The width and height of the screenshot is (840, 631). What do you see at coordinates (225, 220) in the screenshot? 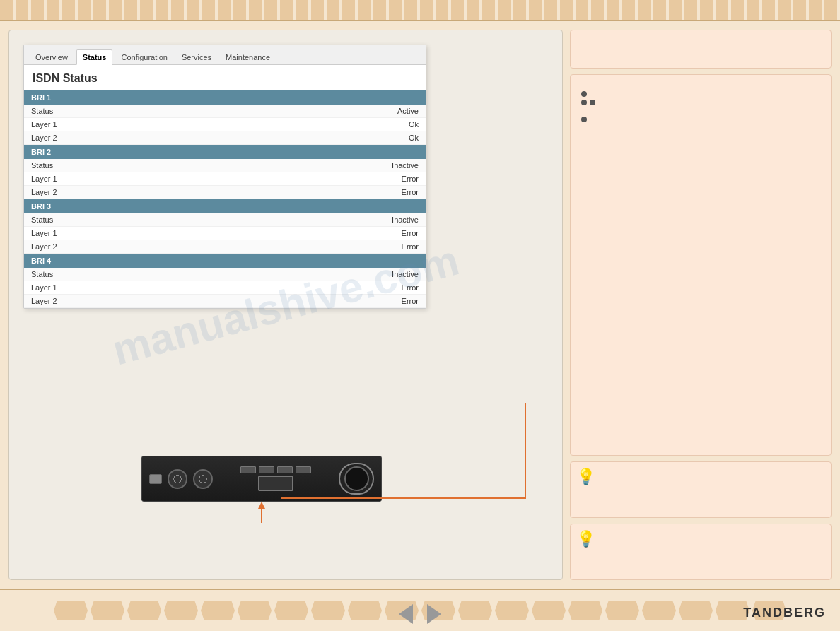
I see `bri-3-row-status: Status Inactive` at bounding box center [225, 220].